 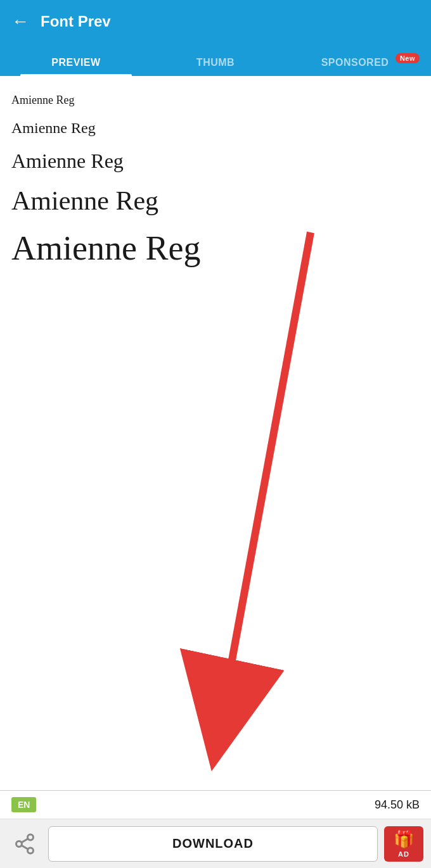 I want to click on font-preview-xs: Amienne Reg, so click(x=216, y=100).